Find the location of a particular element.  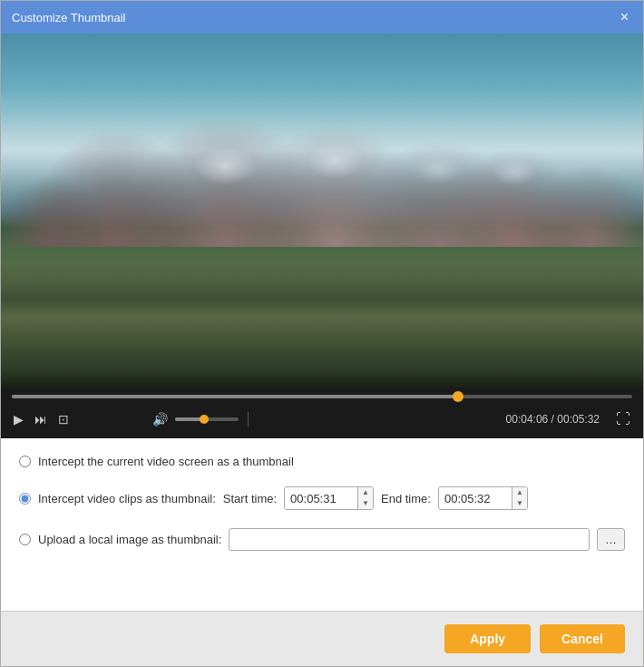

volume-section: 🔊 is located at coordinates (201, 419).